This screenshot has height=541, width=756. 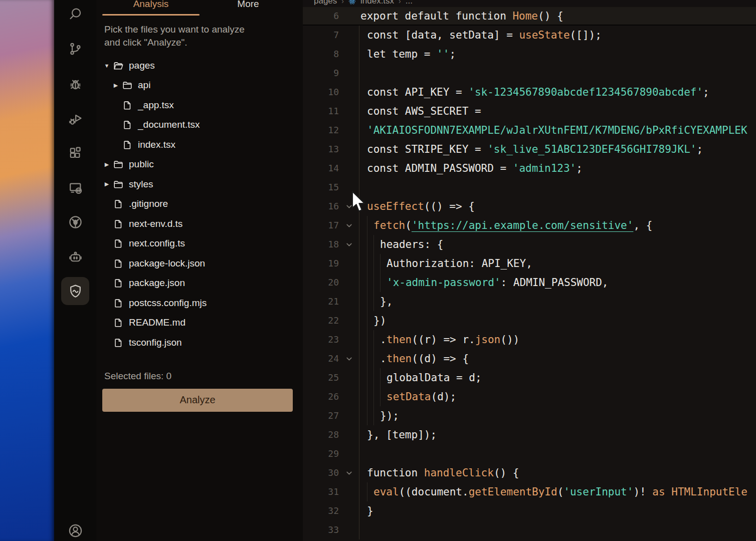 I want to click on github-icon, so click(x=75, y=222).